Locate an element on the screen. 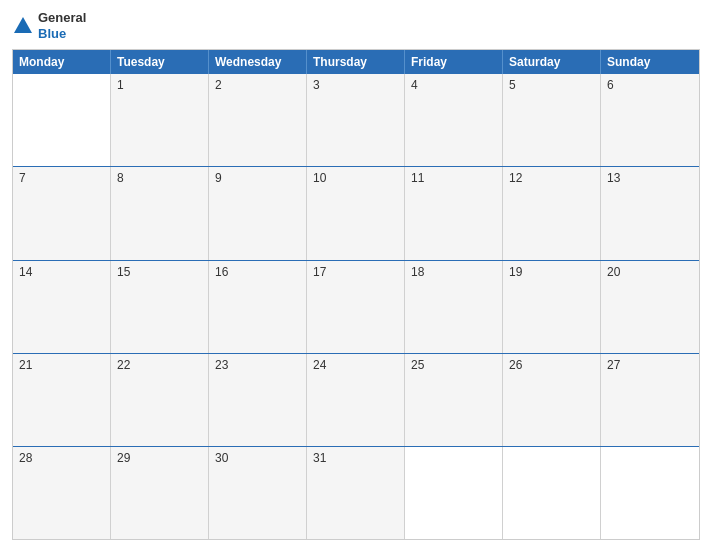 The image size is (712, 550). day-cell-20: 20 is located at coordinates (650, 307).